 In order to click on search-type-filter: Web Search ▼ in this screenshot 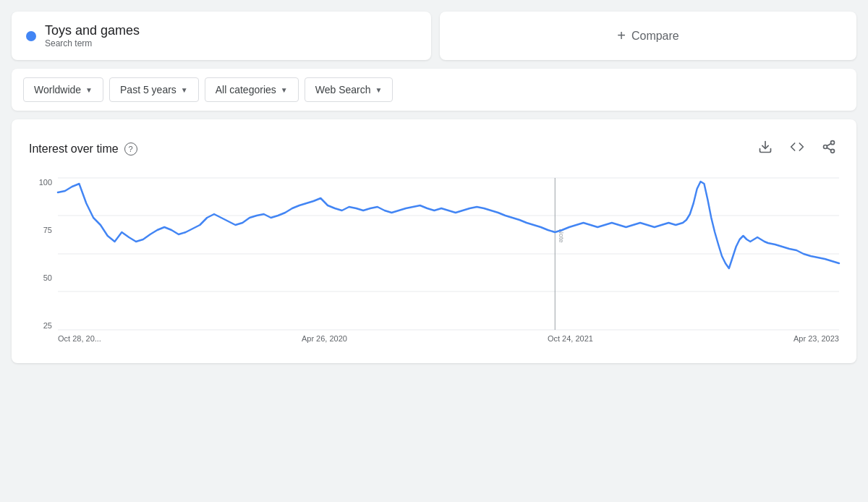, I will do `click(349, 90)`.